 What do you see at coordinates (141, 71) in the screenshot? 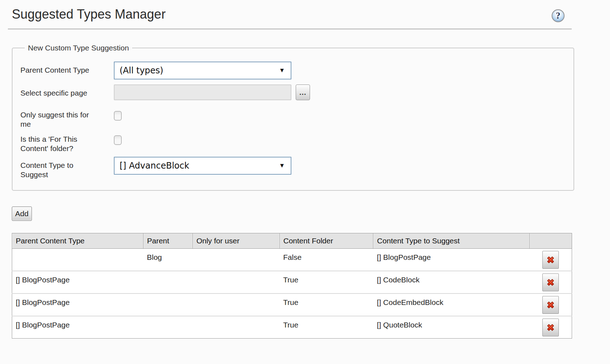
I see `parent-content-type-selected-value: (All types)` at bounding box center [141, 71].